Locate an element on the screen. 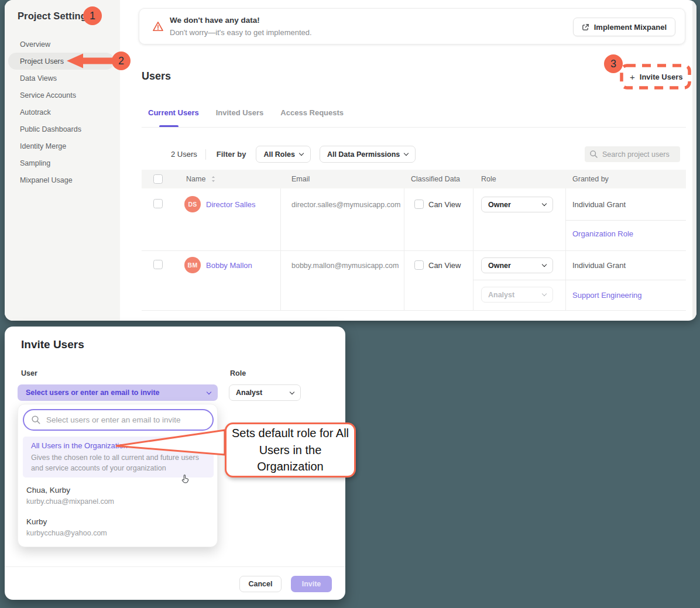 The width and height of the screenshot is (700, 608). implement-mixpanel-button: Implement Mixpanel is located at coordinates (624, 27).